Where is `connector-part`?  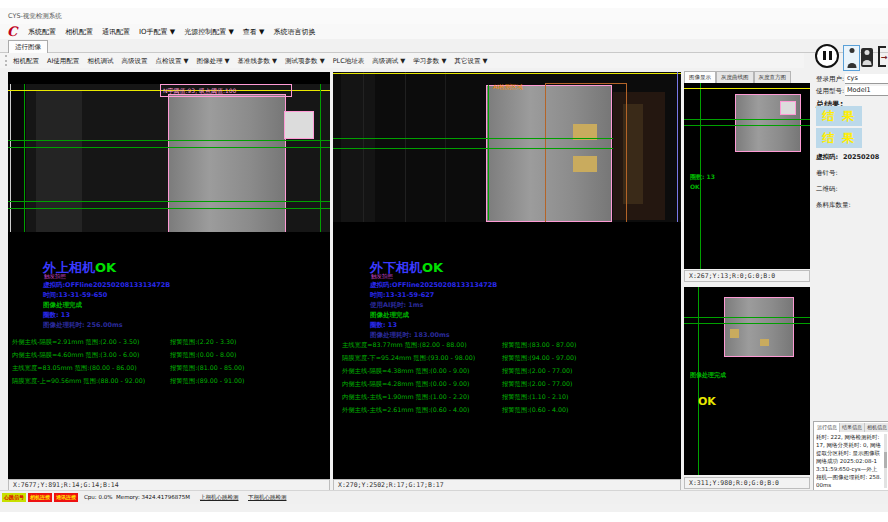
connector-part is located at coordinates (299, 125).